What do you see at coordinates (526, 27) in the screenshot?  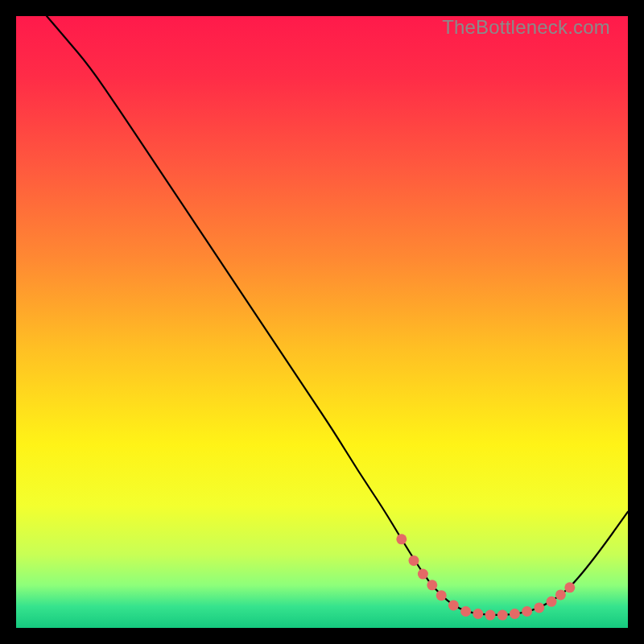 I see `watermark-text: TheBottleneck.com` at bounding box center [526, 27].